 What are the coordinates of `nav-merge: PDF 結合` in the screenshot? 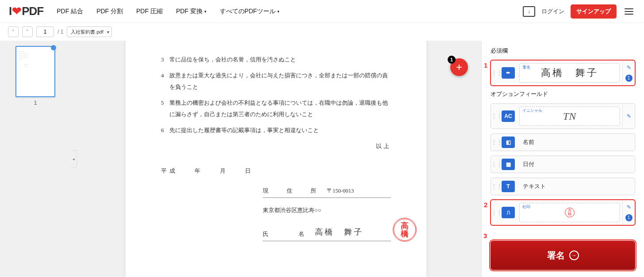 It's located at (70, 11).